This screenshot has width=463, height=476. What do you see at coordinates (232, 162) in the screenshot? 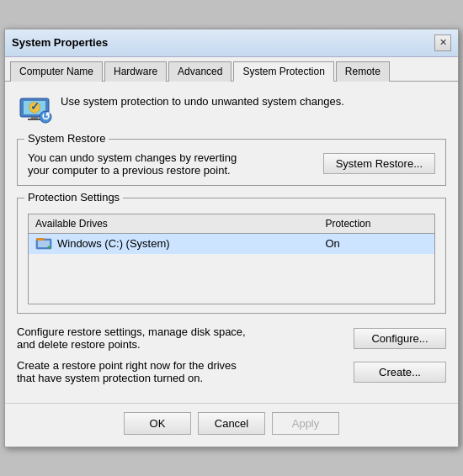
I see `system-restore-group: System Restore You can undo system chang…` at bounding box center [232, 162].